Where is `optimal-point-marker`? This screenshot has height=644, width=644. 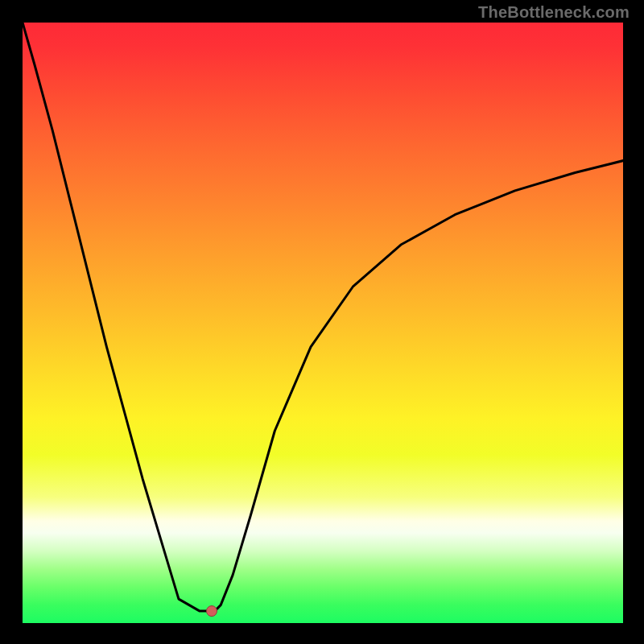 optimal-point-marker is located at coordinates (211, 612).